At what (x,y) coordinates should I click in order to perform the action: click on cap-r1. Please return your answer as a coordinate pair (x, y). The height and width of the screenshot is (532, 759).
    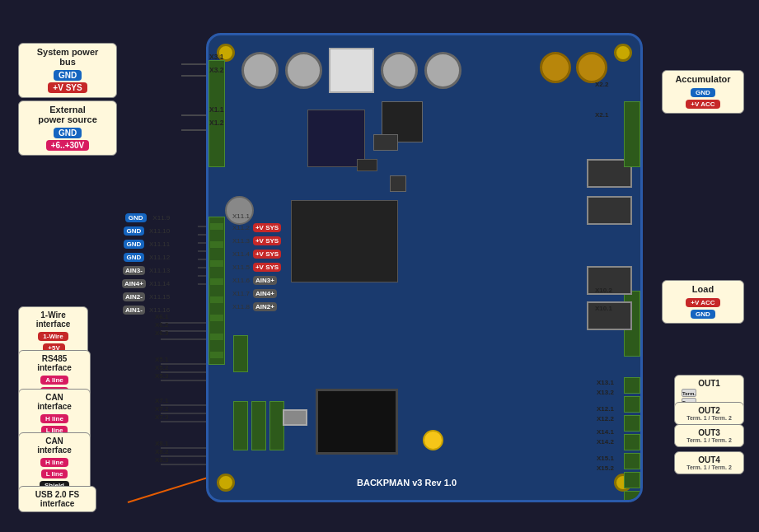
    Looking at the image, I should click on (555, 68).